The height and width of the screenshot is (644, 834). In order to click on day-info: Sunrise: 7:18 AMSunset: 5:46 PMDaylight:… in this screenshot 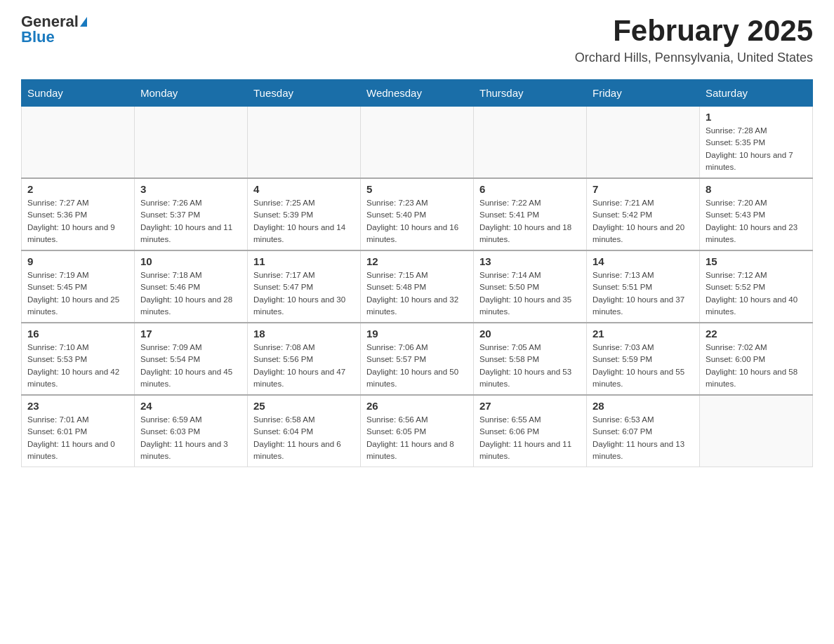, I will do `click(191, 293)`.